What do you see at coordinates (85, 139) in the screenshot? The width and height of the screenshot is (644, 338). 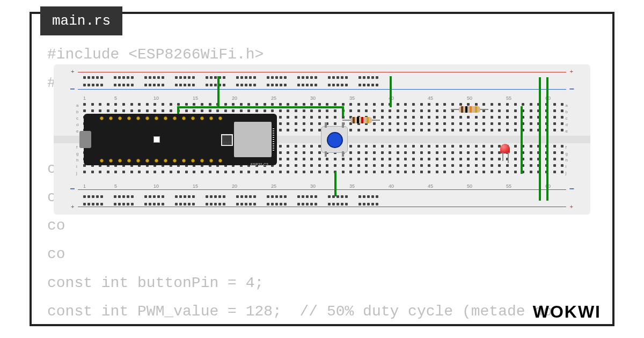 I see `usb-port-icon` at bounding box center [85, 139].